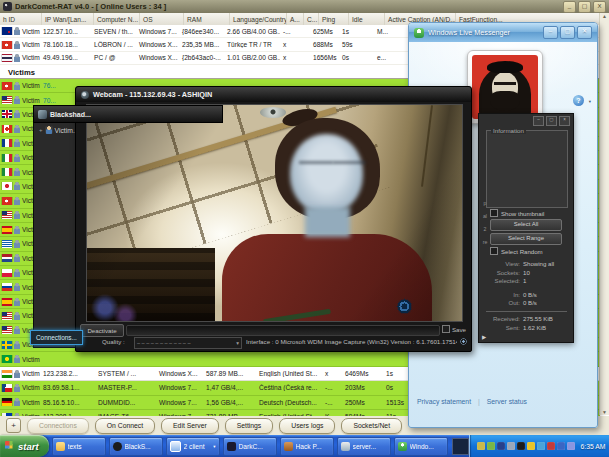 The width and height of the screenshot is (609, 457). What do you see at coordinates (551, 446) in the screenshot?
I see `security-icon` at bounding box center [551, 446].